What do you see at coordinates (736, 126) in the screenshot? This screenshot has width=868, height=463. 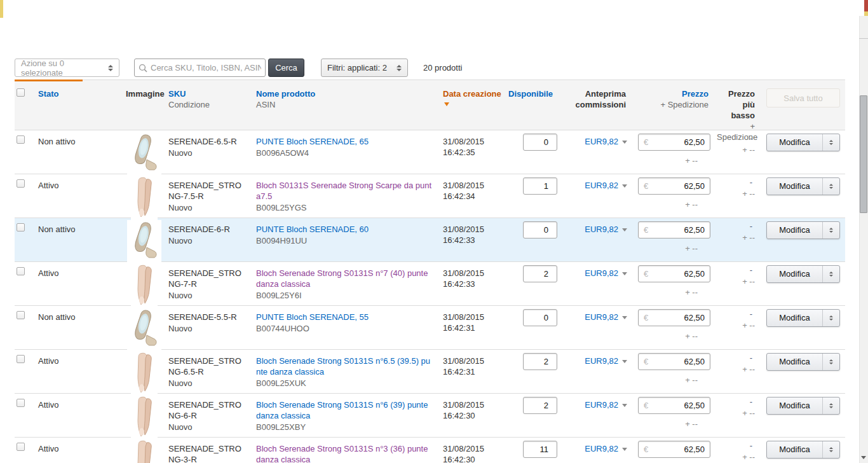 I see `header-basso-plus: +` at bounding box center [736, 126].